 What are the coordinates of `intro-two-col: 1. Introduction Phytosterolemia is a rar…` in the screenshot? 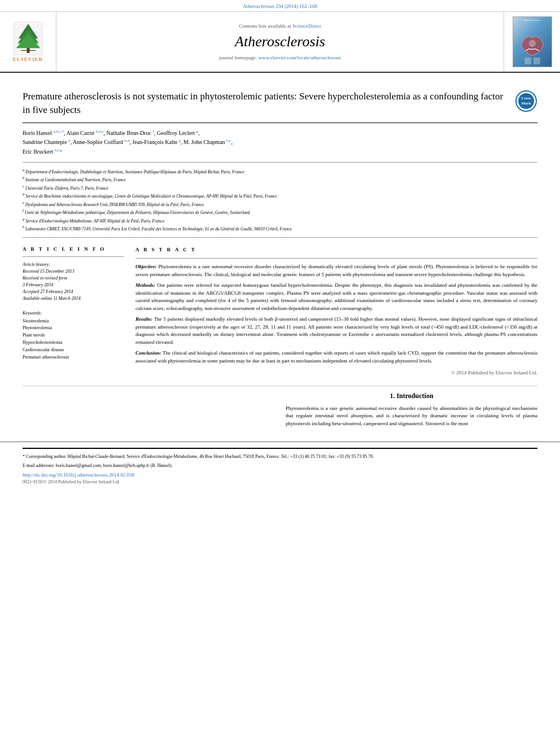 It's located at (280, 410).